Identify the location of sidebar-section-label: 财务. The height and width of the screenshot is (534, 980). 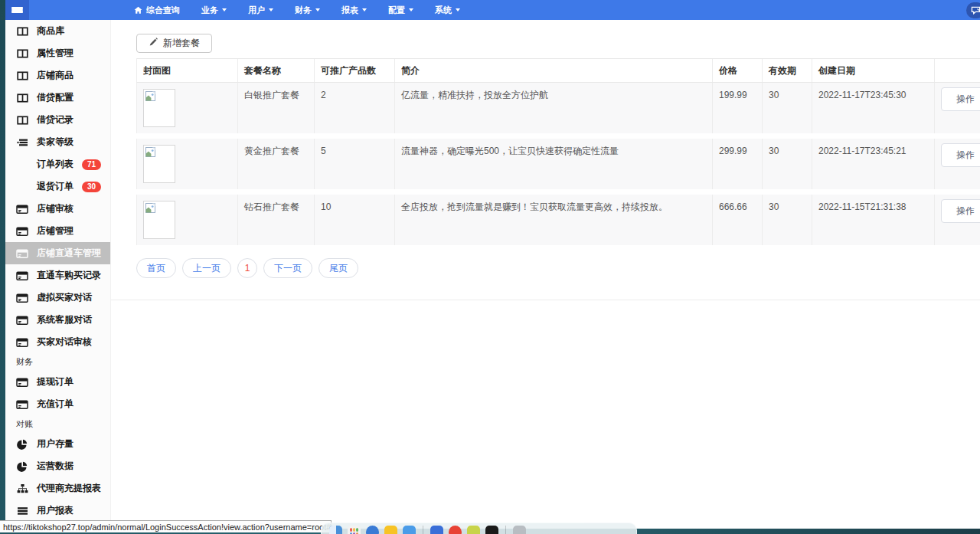
(24, 362).